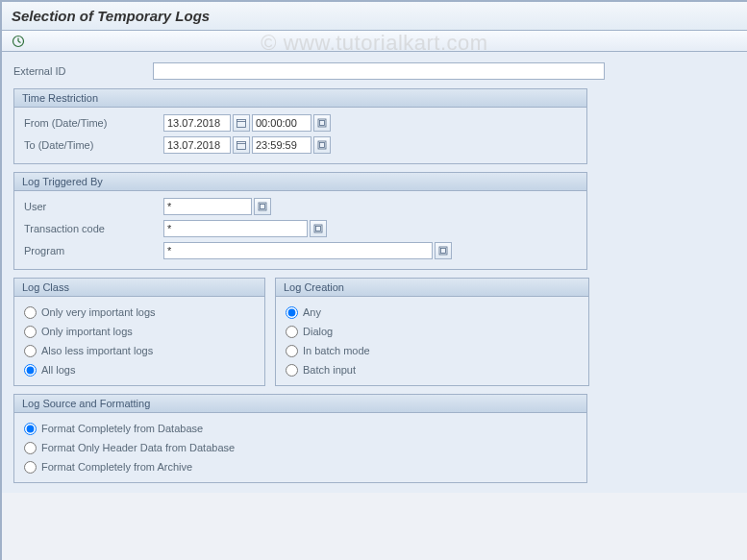 This screenshot has height=560, width=747. I want to click on to-time-input, so click(282, 145).